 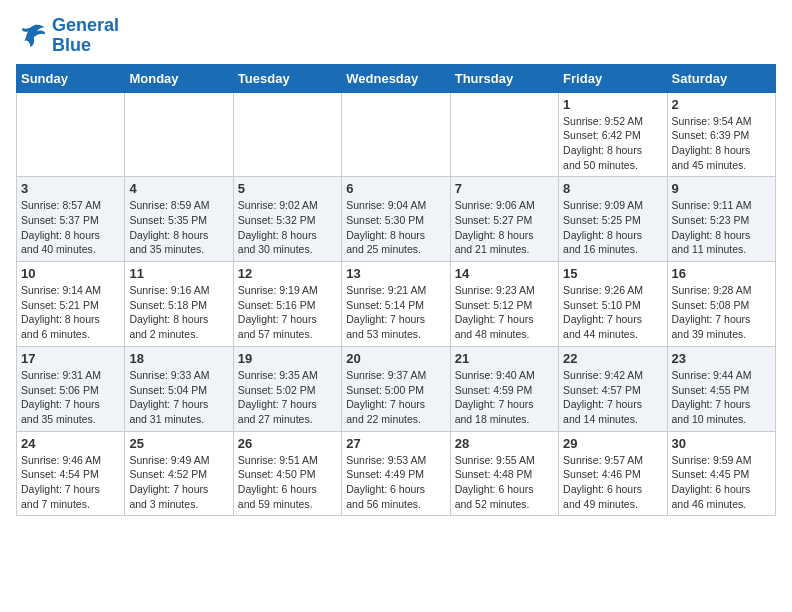 I want to click on calendar-week-row: 17Sunrise: 9:31 AM Sunset: 5:06 PM Dayli…, so click(x=396, y=388).